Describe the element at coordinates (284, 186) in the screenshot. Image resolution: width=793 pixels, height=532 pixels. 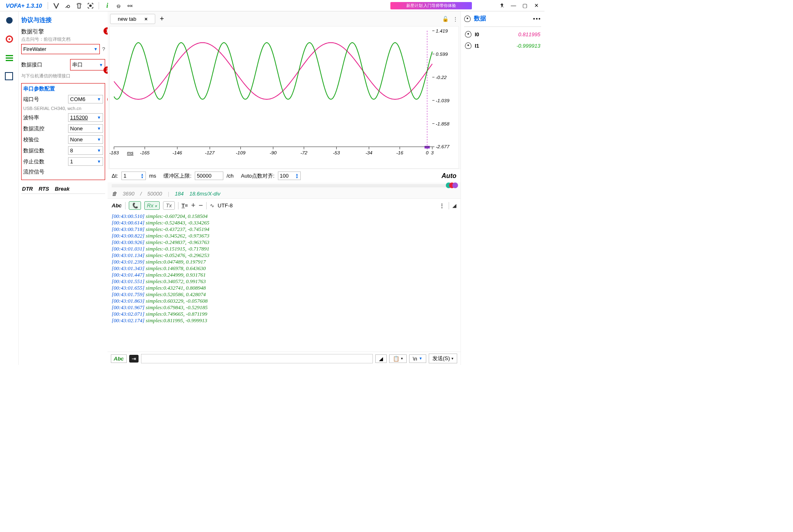
I see `progress-bar` at that location.